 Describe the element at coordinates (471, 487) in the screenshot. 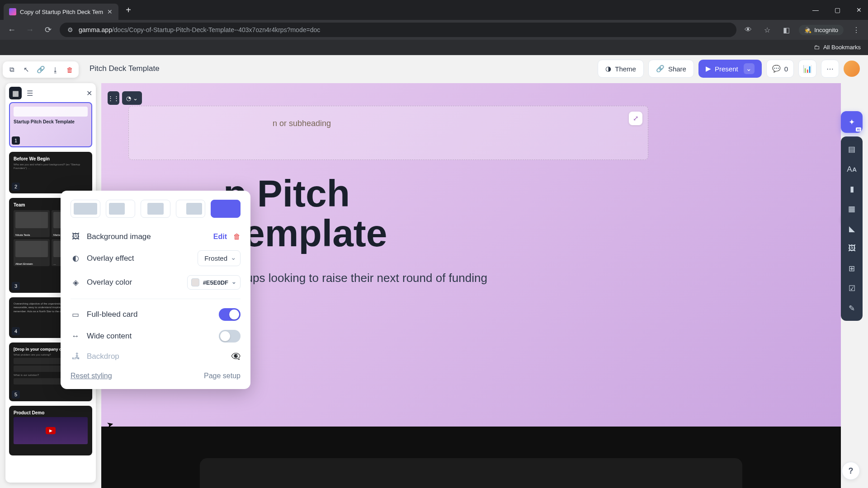

I see `slide-2-title: Before We Begin` at that location.